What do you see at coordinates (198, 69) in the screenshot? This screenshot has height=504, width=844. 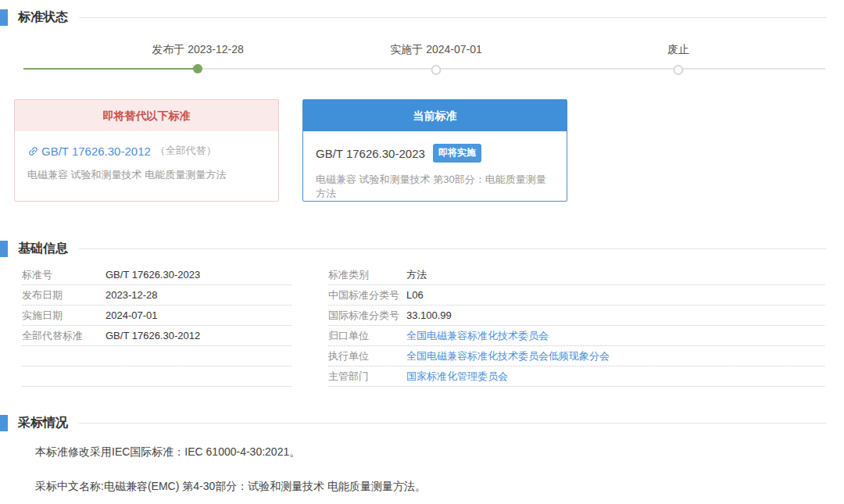 I see `timeline-dot-published` at bounding box center [198, 69].